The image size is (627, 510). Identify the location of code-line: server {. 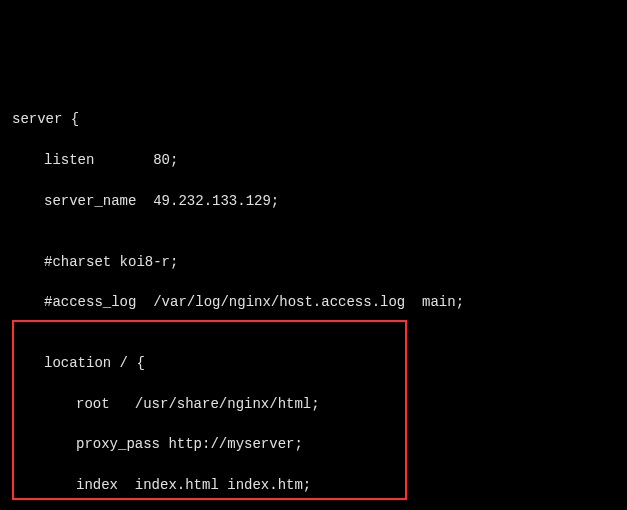
(314, 119).